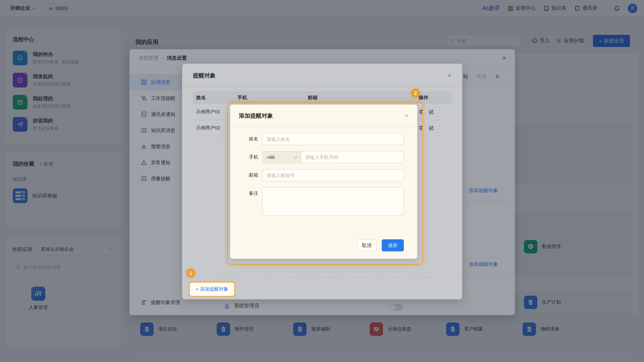 The height and width of the screenshot is (362, 644). Describe the element at coordinates (333, 201) in the screenshot. I see `note-field` at that location.